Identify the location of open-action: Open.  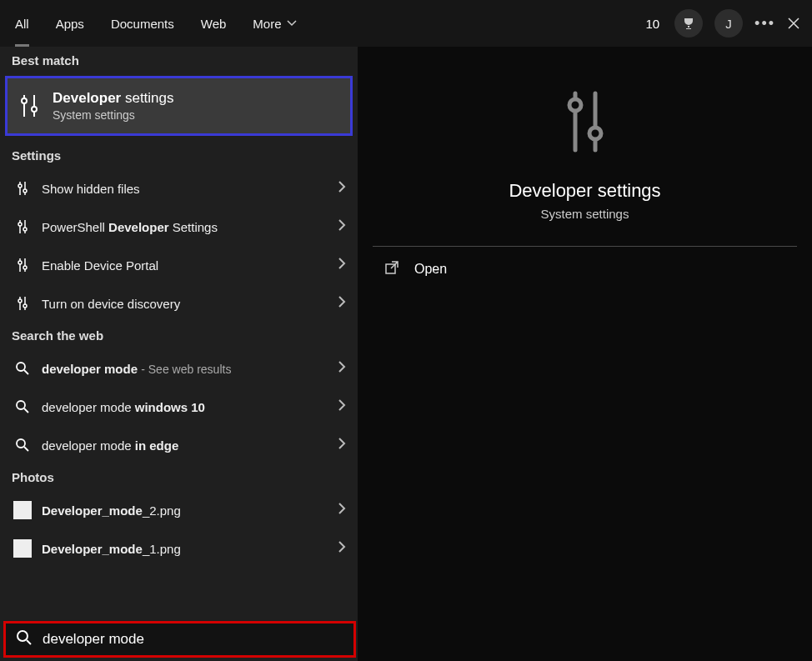
(585, 269).